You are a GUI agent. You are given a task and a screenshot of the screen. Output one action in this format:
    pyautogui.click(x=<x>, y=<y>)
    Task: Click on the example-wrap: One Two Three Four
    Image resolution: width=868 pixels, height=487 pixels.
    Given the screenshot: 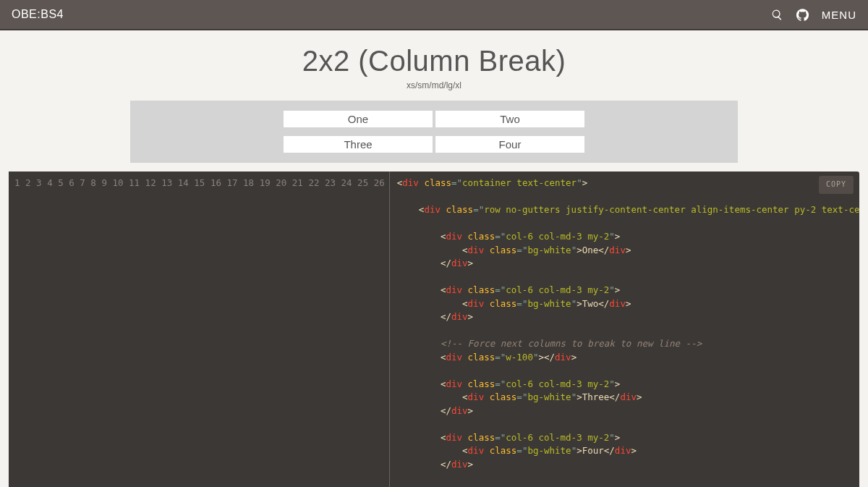 What is the action you would take?
    pyautogui.click(x=434, y=132)
    